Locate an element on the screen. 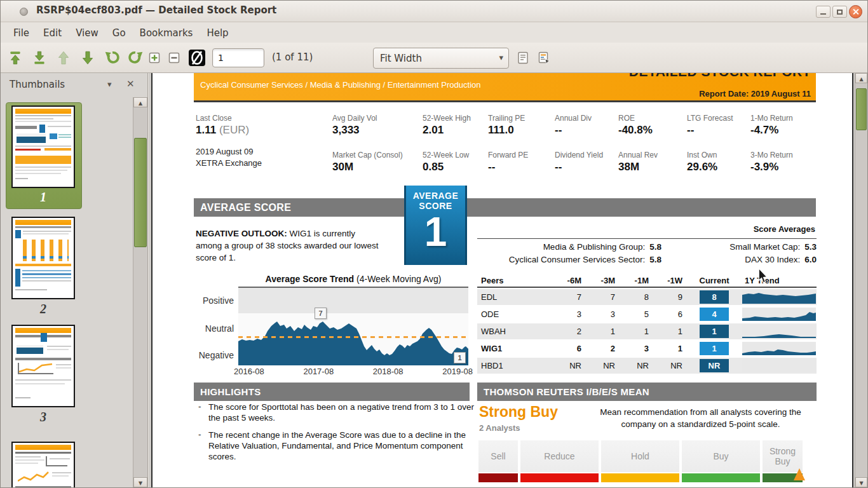  sparkline-edl is located at coordinates (779, 297).